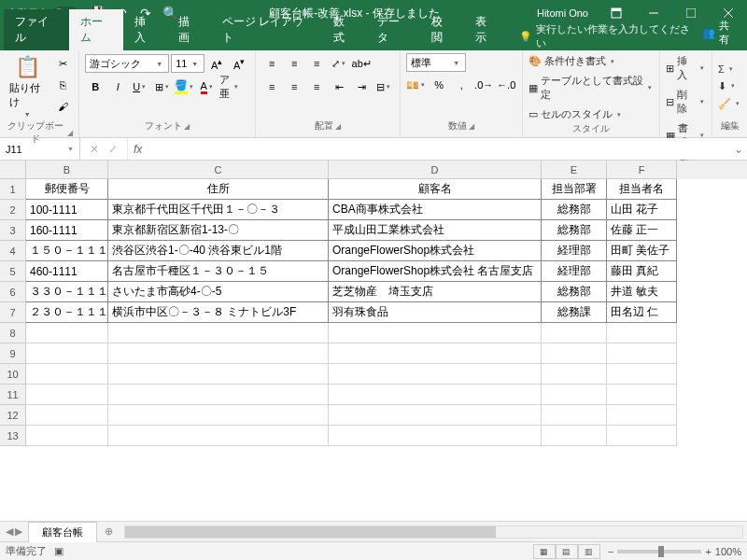  What do you see at coordinates (574, 313) in the screenshot?
I see `cell: 総務課` at bounding box center [574, 313].